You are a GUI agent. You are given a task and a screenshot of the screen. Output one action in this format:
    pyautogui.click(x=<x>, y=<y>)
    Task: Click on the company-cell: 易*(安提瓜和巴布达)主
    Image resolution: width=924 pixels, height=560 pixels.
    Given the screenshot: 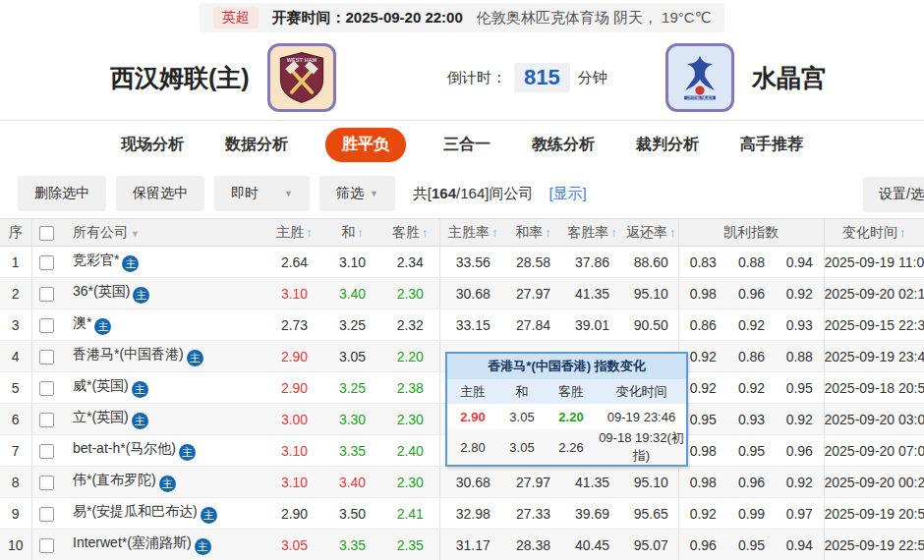 What is the action you would take?
    pyautogui.click(x=163, y=514)
    